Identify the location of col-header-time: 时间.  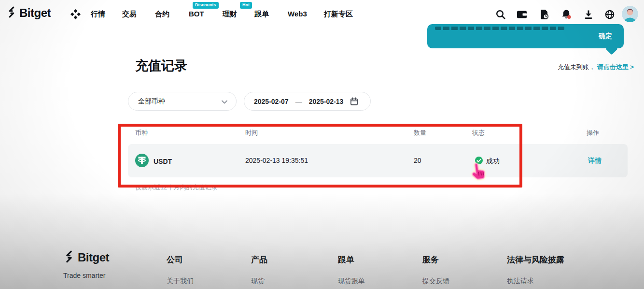
(252, 133).